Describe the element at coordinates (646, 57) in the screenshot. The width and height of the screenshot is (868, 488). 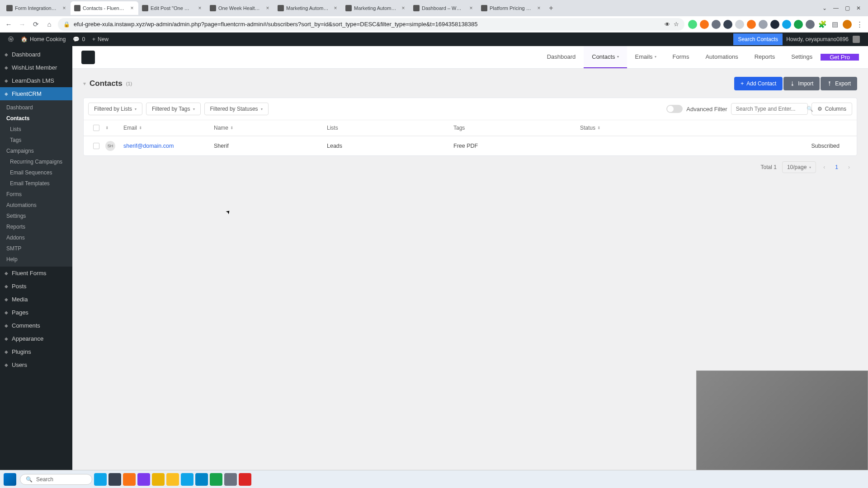
I see `nav-emails: Emails ▾` at that location.